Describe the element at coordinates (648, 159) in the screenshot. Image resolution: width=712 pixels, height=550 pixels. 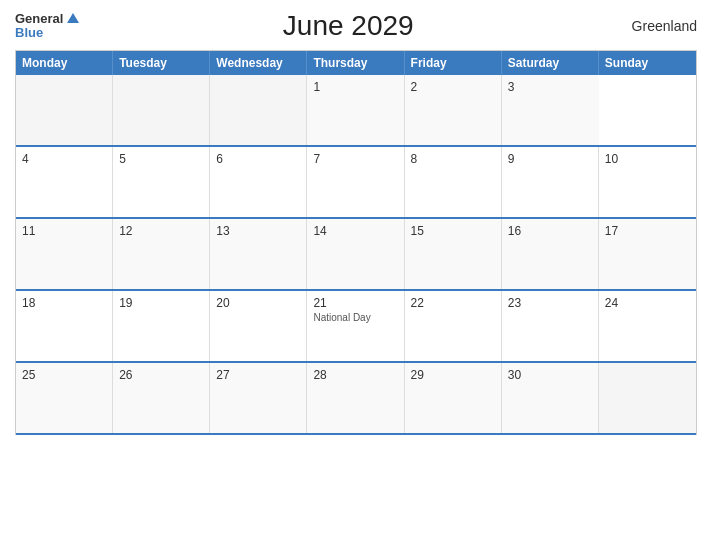
I see `day-number: 10` at that location.